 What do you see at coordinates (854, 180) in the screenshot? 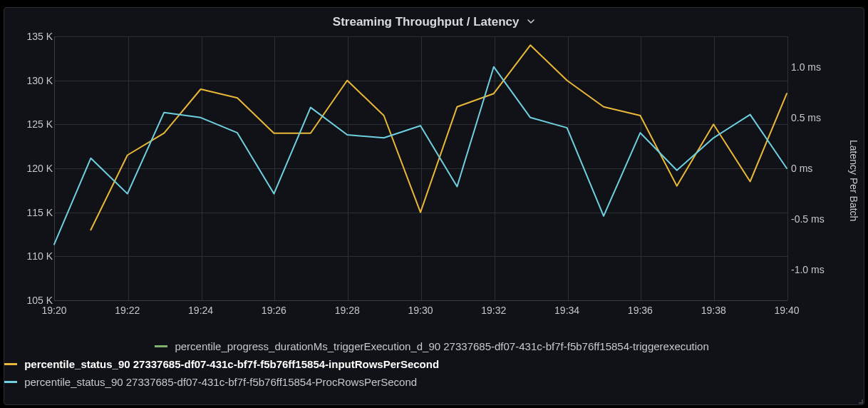
I see `y-right-axis-title: Latency Per Batch` at bounding box center [854, 180].